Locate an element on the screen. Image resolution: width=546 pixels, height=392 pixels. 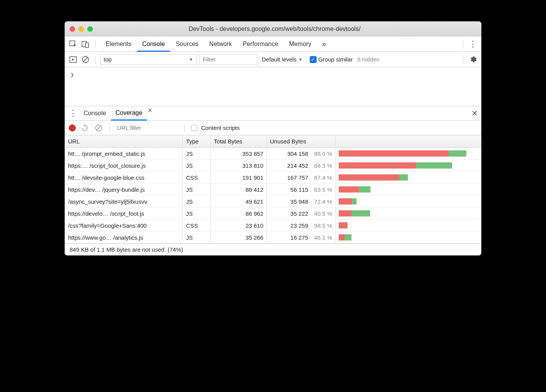
tab-performance: Performance is located at coordinates (261, 44).